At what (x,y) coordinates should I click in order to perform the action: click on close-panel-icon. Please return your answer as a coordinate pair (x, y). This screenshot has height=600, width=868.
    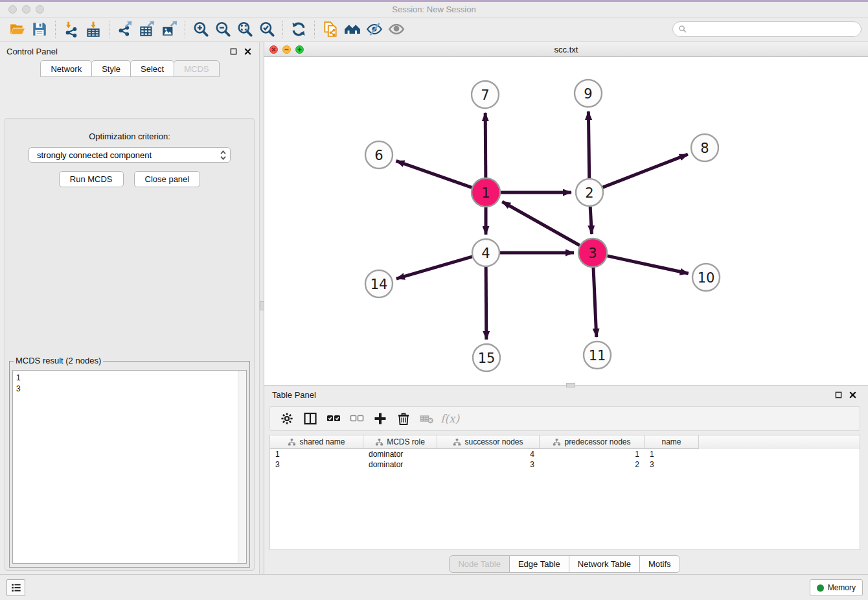
    Looking at the image, I should click on (247, 51).